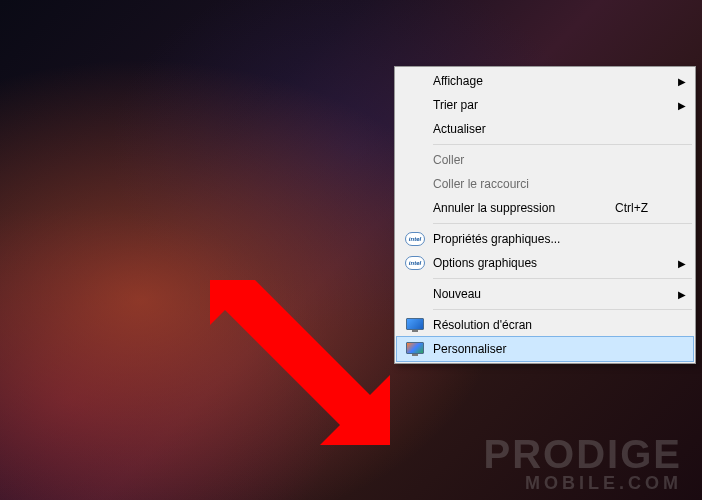 This screenshot has height=500, width=702. Describe the element at coordinates (554, 184) in the screenshot. I see `menu-label: Coller le raccourci` at that location.